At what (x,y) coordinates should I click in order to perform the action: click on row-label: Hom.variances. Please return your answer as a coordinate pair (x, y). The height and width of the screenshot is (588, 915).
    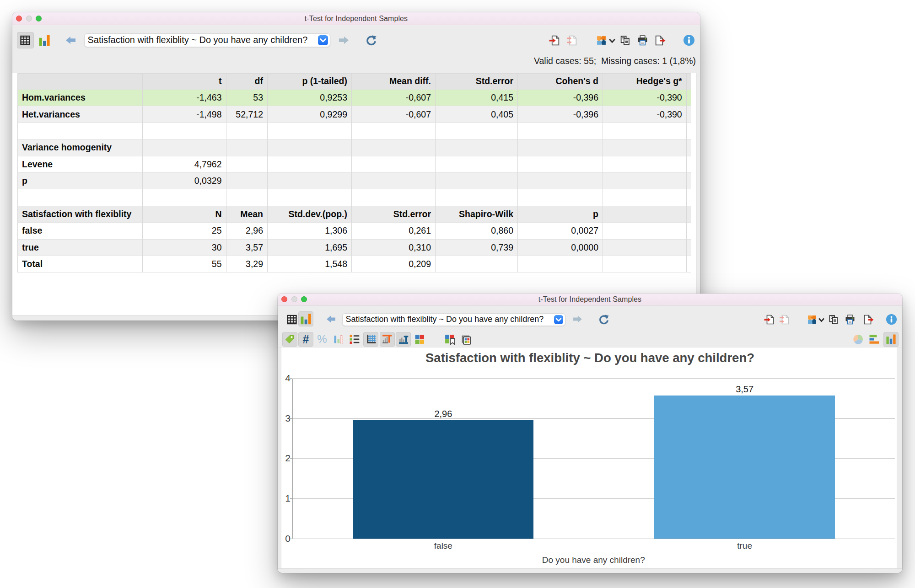
    Looking at the image, I should click on (81, 98).